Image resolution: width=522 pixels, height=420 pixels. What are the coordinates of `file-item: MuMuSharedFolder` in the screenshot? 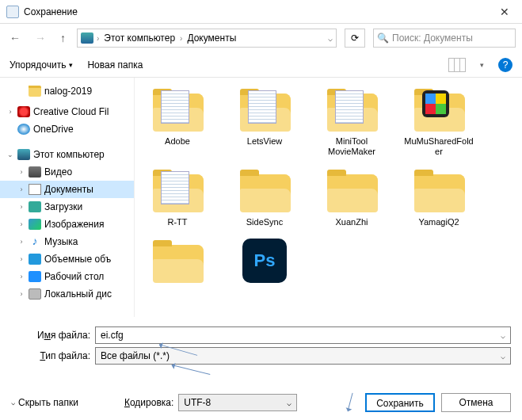 It's located at (439, 122).